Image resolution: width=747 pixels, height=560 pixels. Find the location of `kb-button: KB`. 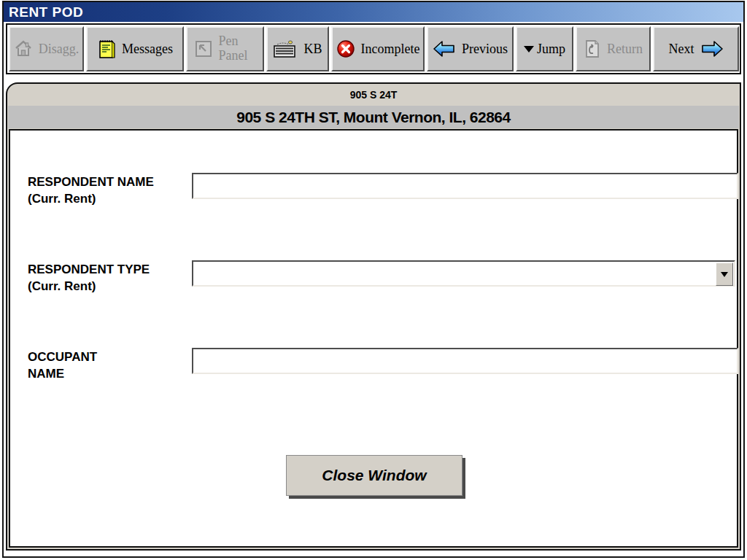

kb-button: KB is located at coordinates (298, 49).